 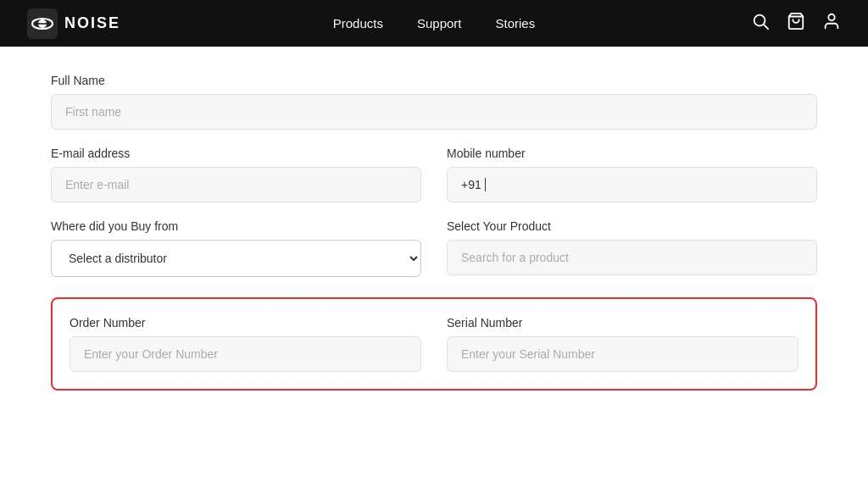 What do you see at coordinates (236, 226) in the screenshot?
I see `buyfrom-label: Where did you Buy from` at bounding box center [236, 226].